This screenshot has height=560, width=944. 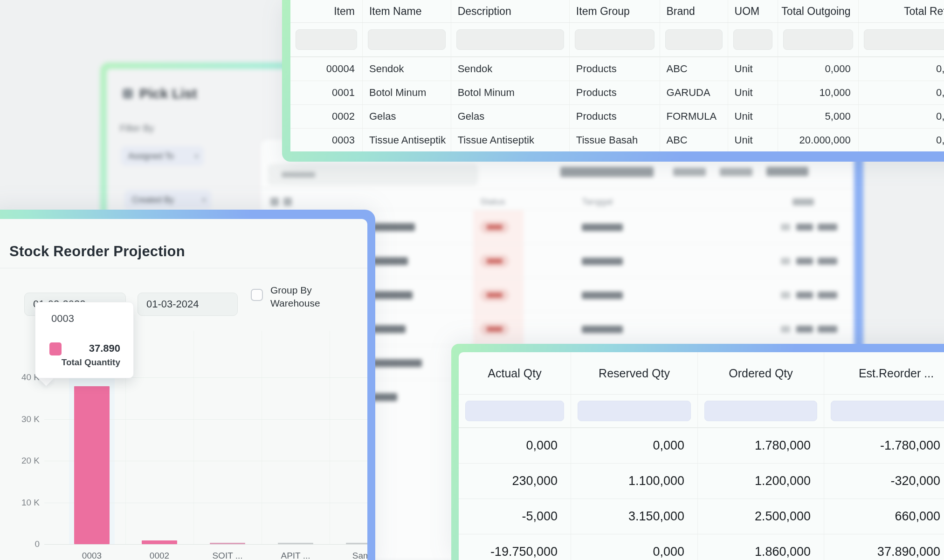 What do you see at coordinates (701, 516) in the screenshot?
I see `table-row: -5,0003.150,0002.500,000660,000` at bounding box center [701, 516].